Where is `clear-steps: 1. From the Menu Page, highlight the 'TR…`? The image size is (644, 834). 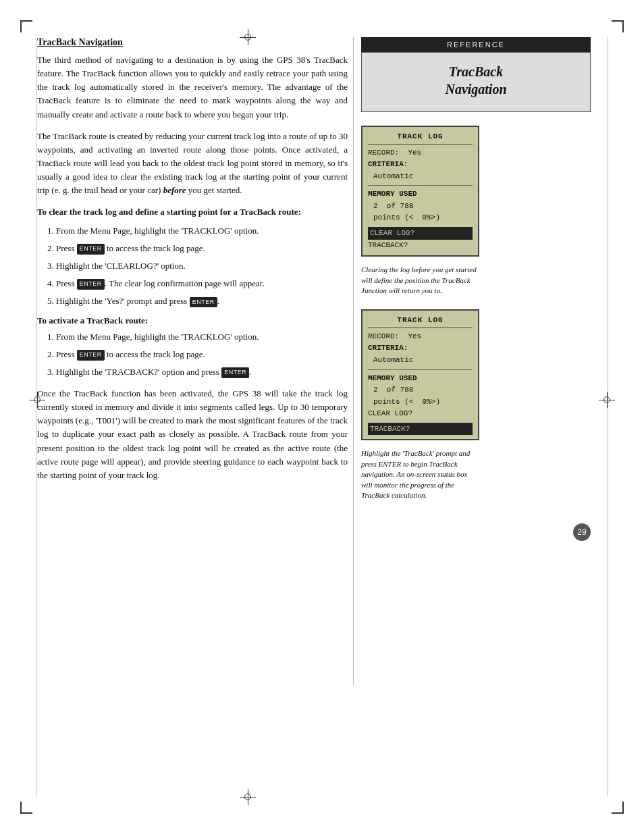 clear-steps: 1. From the Menu Page, highlight the 'TR… is located at coordinates (197, 266).